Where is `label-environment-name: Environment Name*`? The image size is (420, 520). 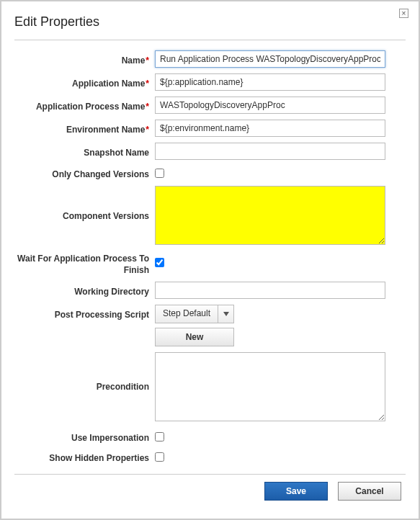
label-environment-name: Environment Name* is located at coordinates (85, 128).